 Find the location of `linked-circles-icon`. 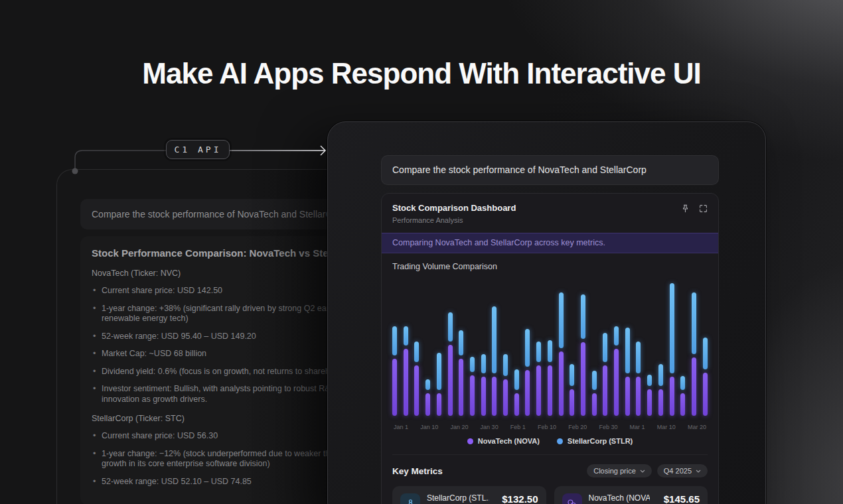

linked-circles-icon is located at coordinates (572, 501).